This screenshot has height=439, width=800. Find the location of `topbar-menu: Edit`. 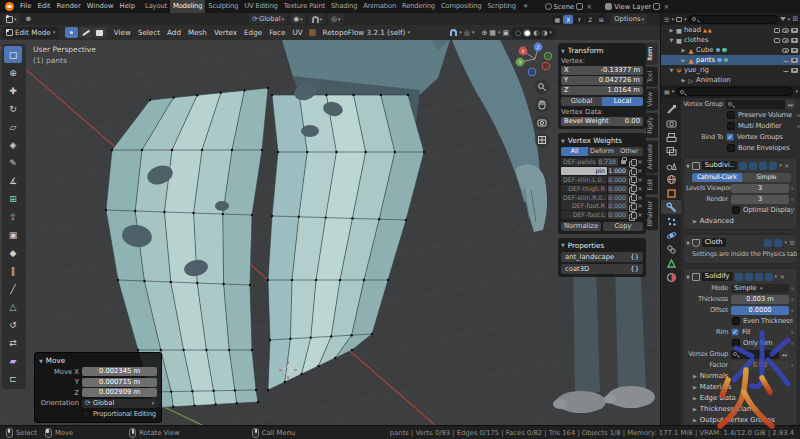

topbar-menu: Edit is located at coordinates (44, 6).